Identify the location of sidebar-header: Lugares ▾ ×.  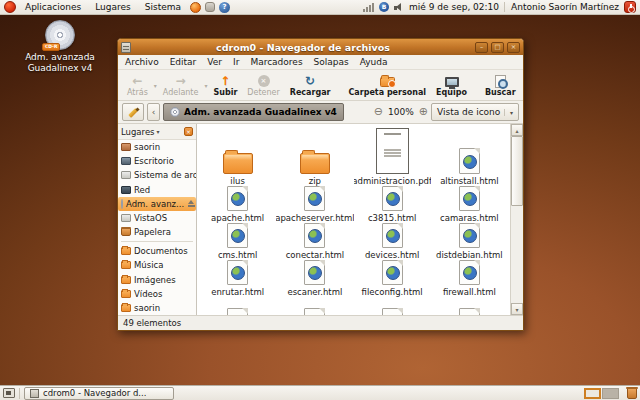
(157, 132).